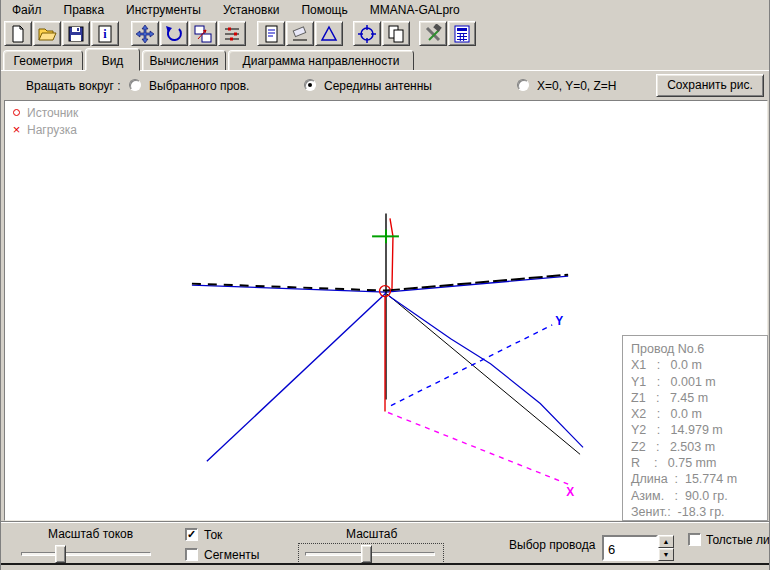 This screenshot has height=570, width=770. Describe the element at coordinates (367, 34) in the screenshot. I see `target-icon` at that location.